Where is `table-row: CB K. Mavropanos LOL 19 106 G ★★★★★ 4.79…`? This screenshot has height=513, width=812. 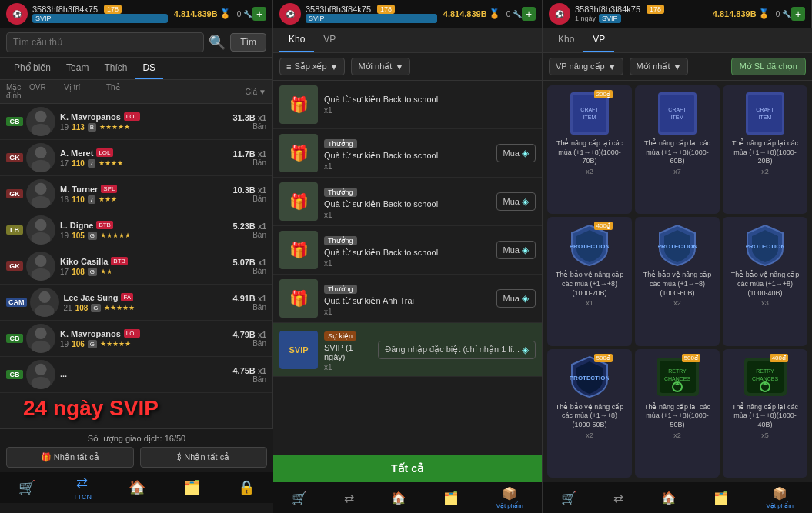
table-row: CB K. Mavropanos LOL 19 106 G ★★★★★ 4.79… is located at coordinates (136, 338).